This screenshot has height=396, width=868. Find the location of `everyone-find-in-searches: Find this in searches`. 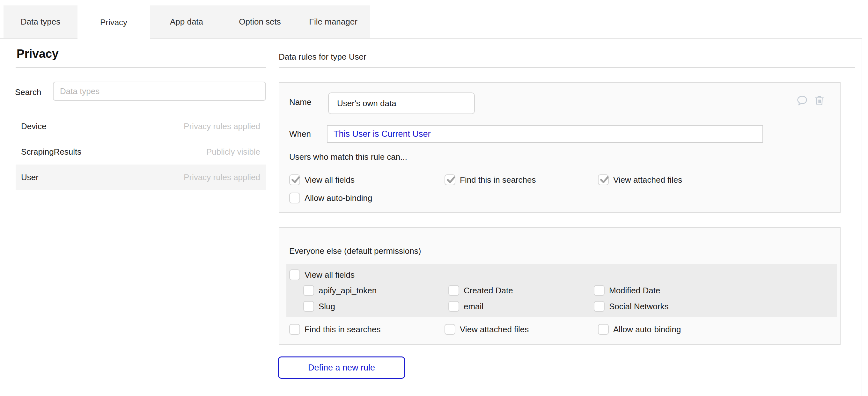

everyone-find-in-searches: Find this in searches is located at coordinates (335, 329).